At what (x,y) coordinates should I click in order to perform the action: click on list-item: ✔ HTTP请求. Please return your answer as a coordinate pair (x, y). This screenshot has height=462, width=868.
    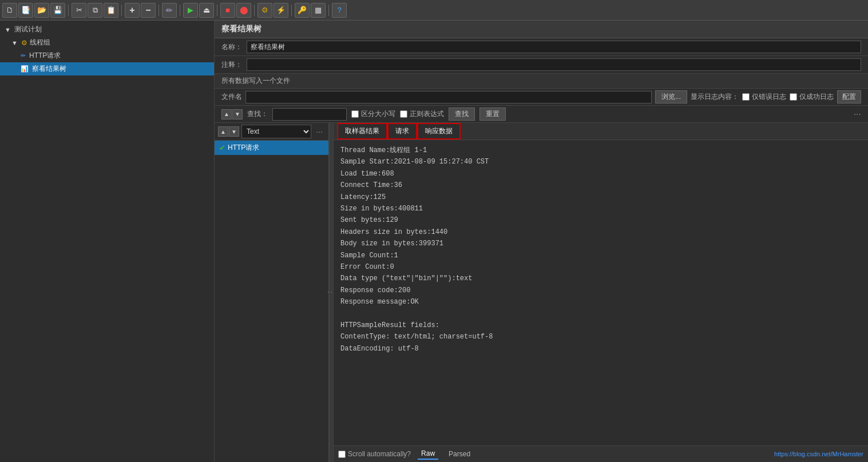
    Looking at the image, I should click on (271, 148).